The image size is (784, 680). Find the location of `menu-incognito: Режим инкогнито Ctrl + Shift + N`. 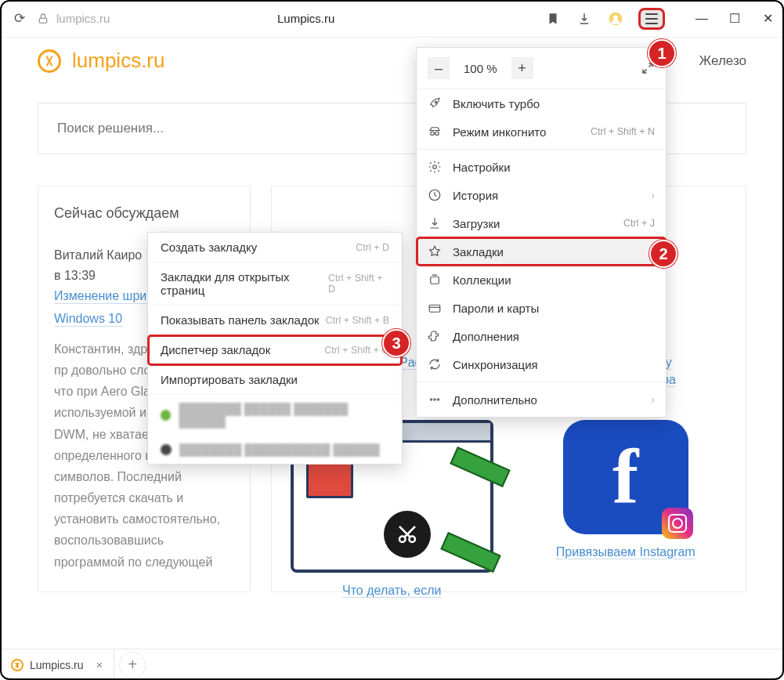

menu-incognito: Режим инкогнито Ctrl + Shift + N is located at coordinates (541, 132).